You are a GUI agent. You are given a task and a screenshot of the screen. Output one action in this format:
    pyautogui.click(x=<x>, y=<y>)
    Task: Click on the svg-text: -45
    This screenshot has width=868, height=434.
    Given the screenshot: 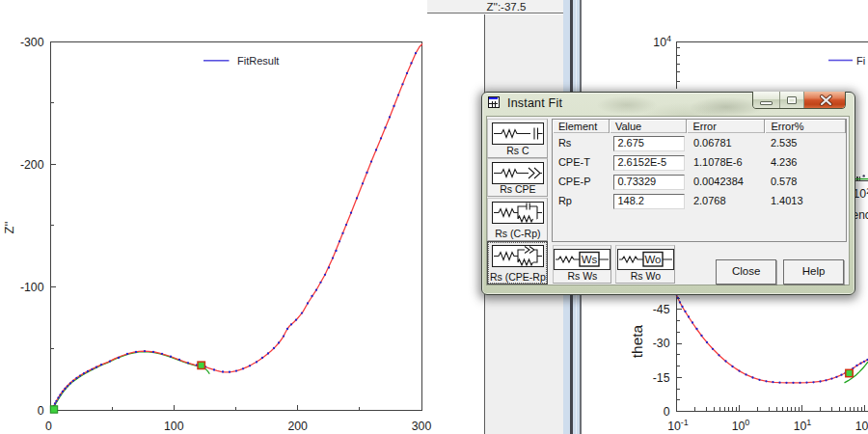 What is the action you would take?
    pyautogui.click(x=662, y=310)
    